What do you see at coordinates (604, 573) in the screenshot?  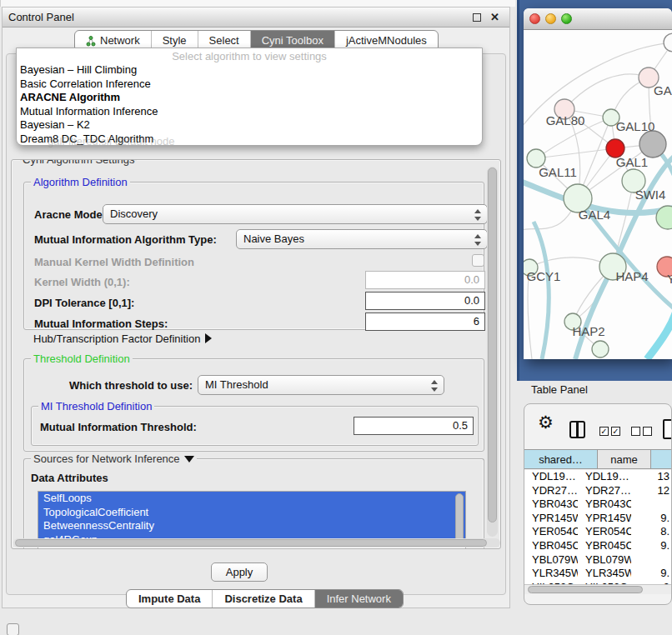 I see `table-cell: YLR345W` at bounding box center [604, 573].